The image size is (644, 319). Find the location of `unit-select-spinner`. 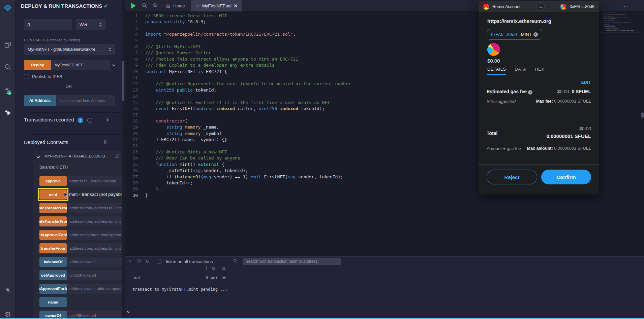

unit-select-spinner is located at coordinates (100, 25).